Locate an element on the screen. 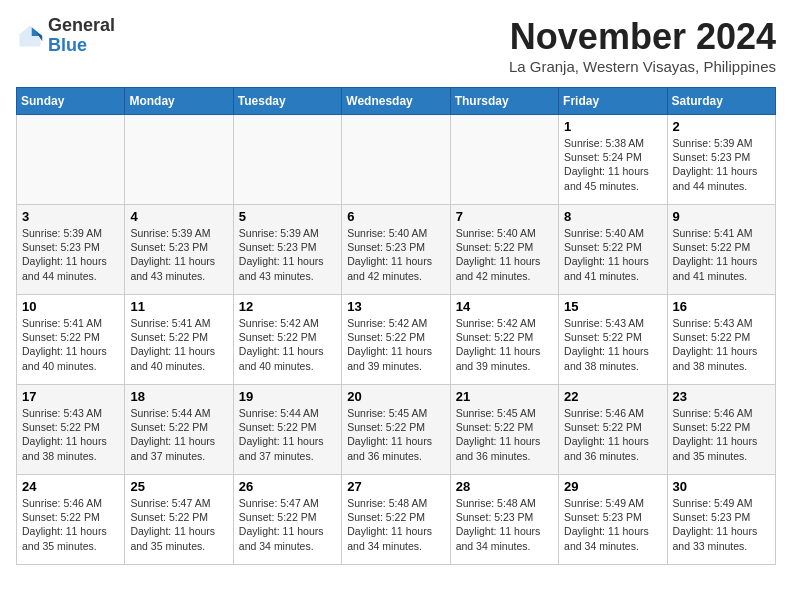 The height and width of the screenshot is (612, 792). calendar-week-1: 1Sunrise: 5:38 AM Sunset: 5:24 PM Daylig… is located at coordinates (396, 160).